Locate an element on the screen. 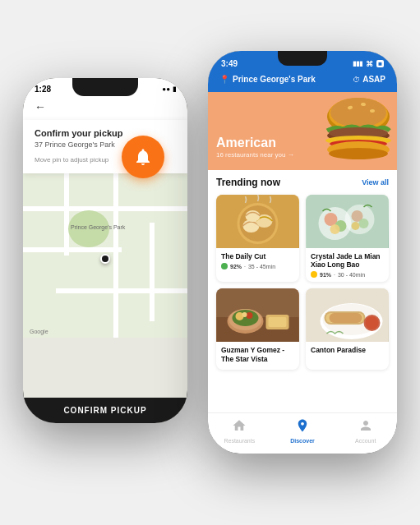 Image resolution: width=420 pixels, height=525 pixels. burger-image is located at coordinates (350, 131).